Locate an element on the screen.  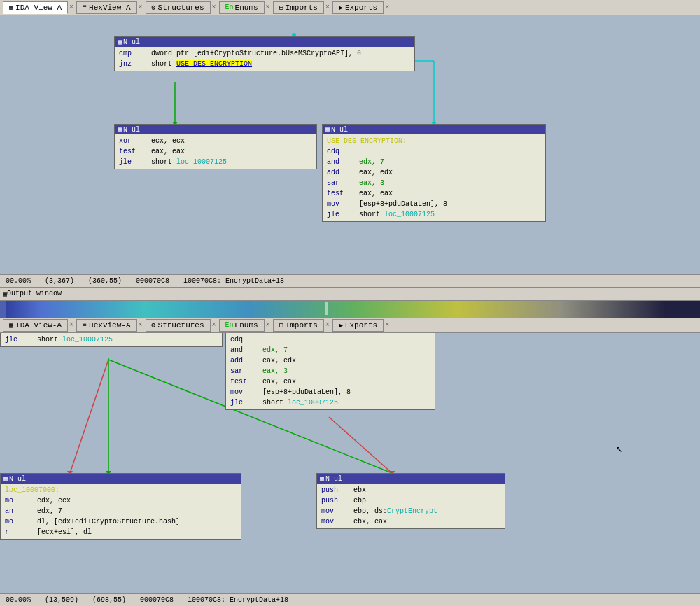
bottom-label: 100070C8: EncryptData+18 is located at coordinates (238, 600).